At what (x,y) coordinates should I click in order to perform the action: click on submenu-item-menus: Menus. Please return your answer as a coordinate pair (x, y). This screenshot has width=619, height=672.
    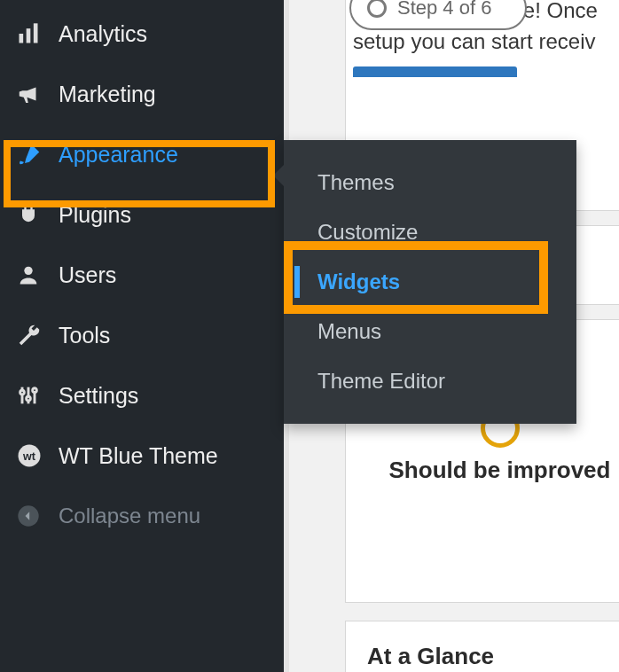
    Looking at the image, I should click on (430, 332).